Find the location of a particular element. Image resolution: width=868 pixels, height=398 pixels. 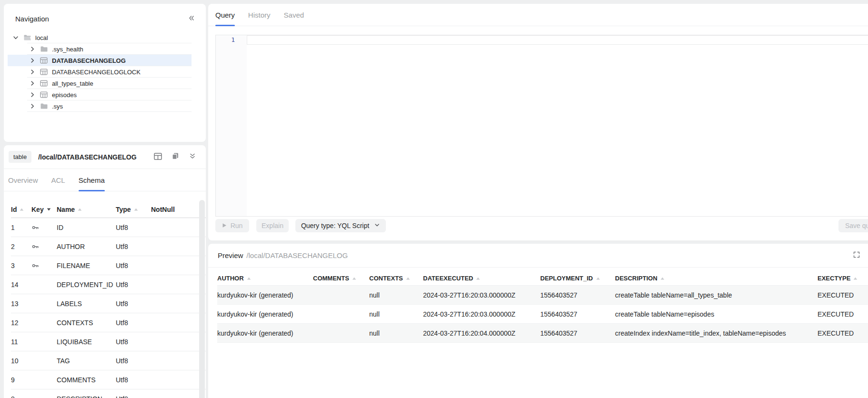

preview-column-header-deployment_id: DEPLOYMENT_ID is located at coordinates (577, 278).